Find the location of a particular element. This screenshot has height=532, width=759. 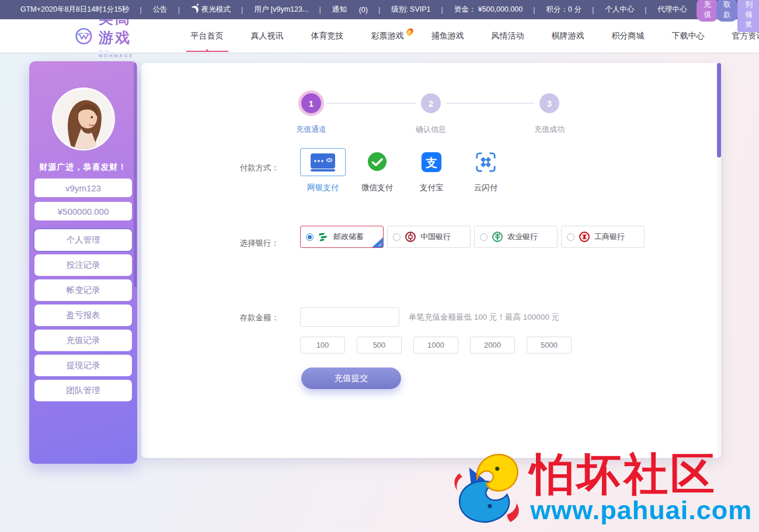

main-nav: 美高游戏 —— MGHMAGE —— 平台首页 真人视讯 体育竞技 彩票游戏 捕… is located at coordinates (379, 36).